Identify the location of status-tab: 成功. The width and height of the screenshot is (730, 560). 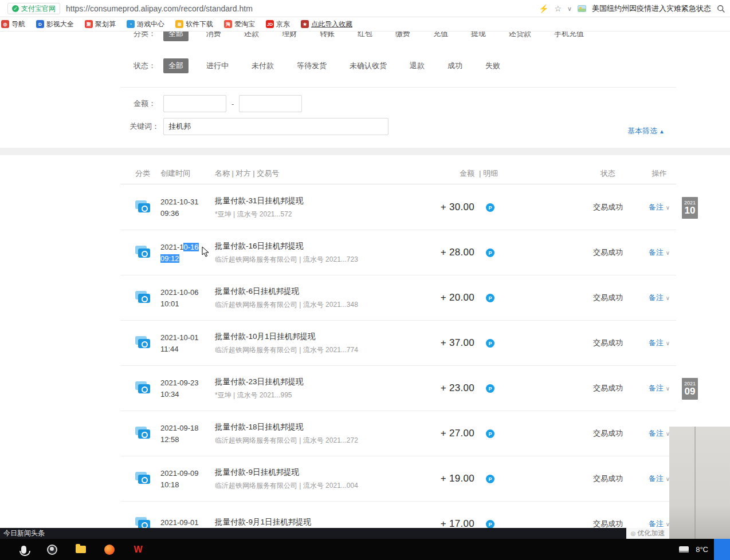
(455, 66).